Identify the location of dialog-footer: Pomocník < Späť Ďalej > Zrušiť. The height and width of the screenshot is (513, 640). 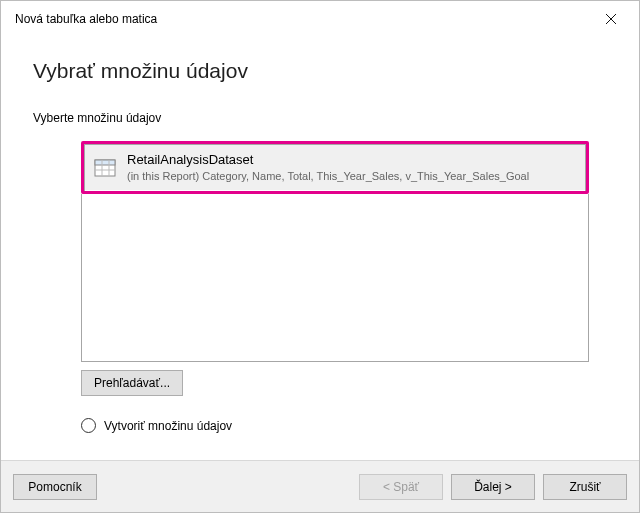
(320, 486).